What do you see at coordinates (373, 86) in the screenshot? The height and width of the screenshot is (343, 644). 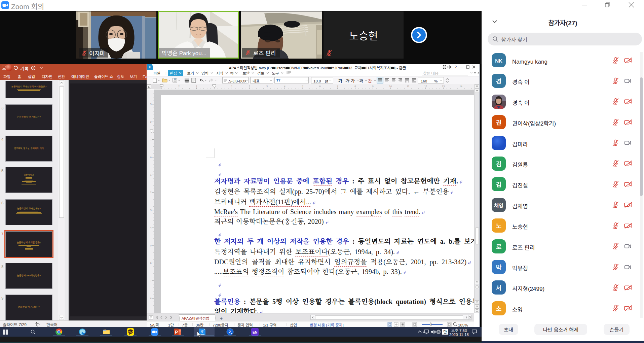 I see `svg-text: 9` at bounding box center [373, 86].